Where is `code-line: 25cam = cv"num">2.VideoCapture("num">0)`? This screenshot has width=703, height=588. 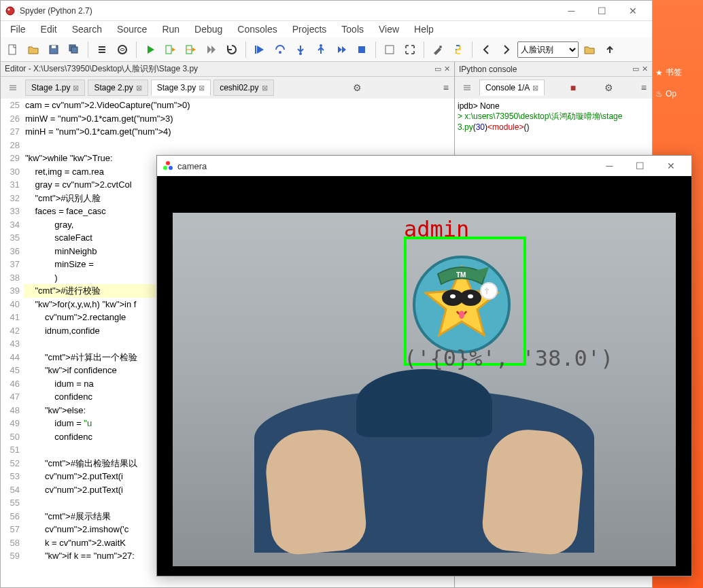 code-line: 25cam = cv"num">2.VideoCapture("num">0) is located at coordinates (227, 105).